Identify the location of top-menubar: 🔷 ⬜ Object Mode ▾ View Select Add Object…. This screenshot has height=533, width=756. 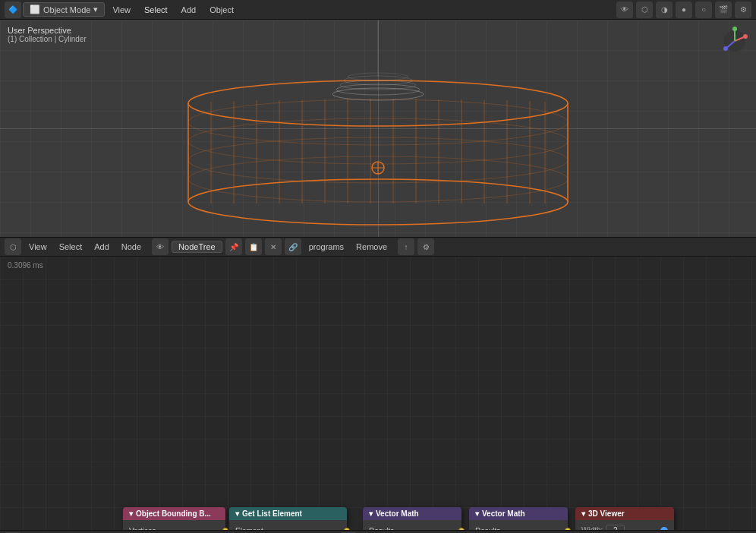
(378, 10).